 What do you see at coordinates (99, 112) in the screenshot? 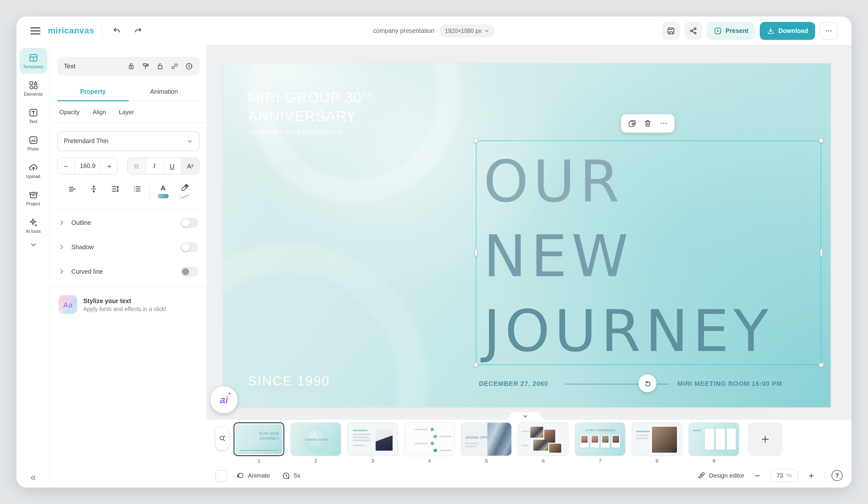
I see `align-button: Align` at bounding box center [99, 112].